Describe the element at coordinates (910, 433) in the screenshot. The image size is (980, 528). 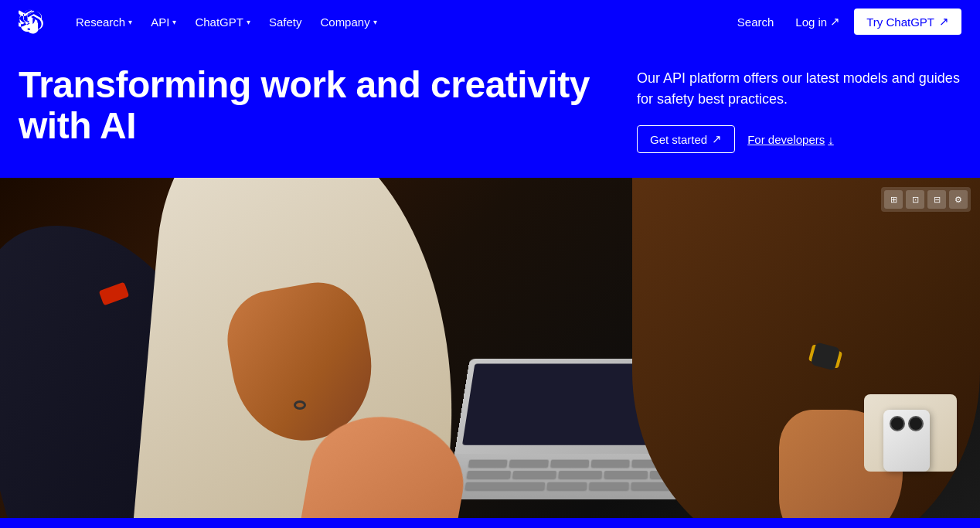
I see `phone-on-surface` at that location.